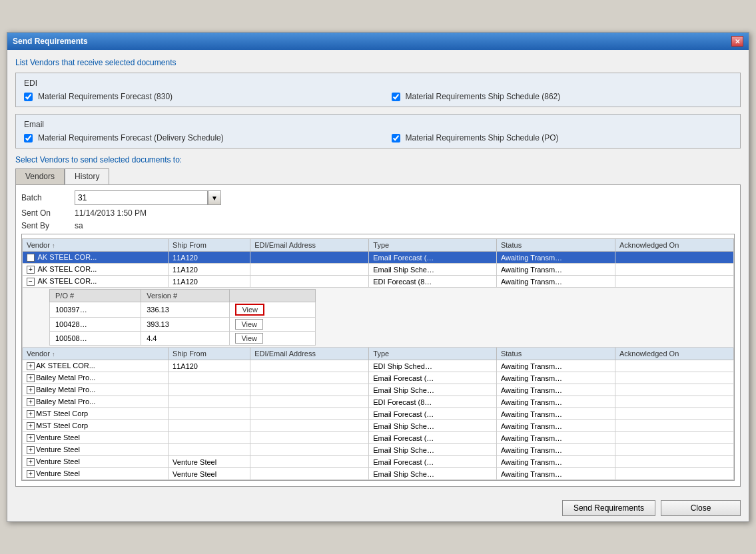 The image size is (756, 554). What do you see at coordinates (48, 213) in the screenshot?
I see `sent-on-label: Sent On` at bounding box center [48, 213].